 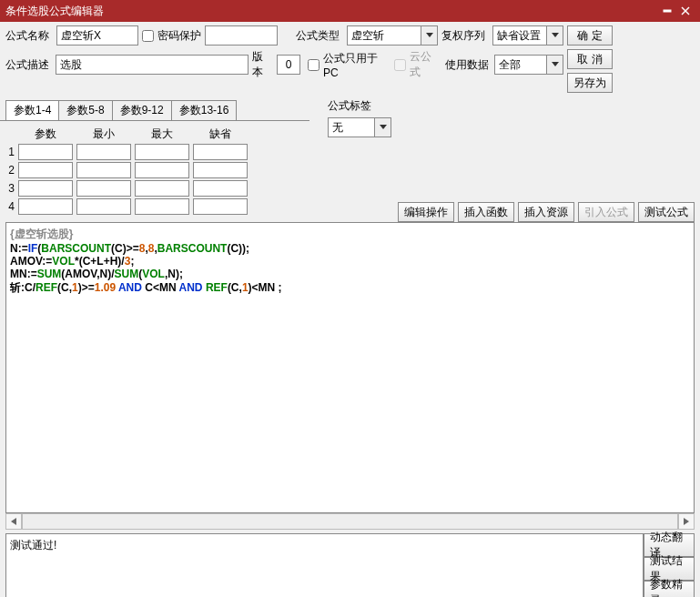 I want to click on tab-params-13-16: 参数13-16, so click(x=204, y=110).